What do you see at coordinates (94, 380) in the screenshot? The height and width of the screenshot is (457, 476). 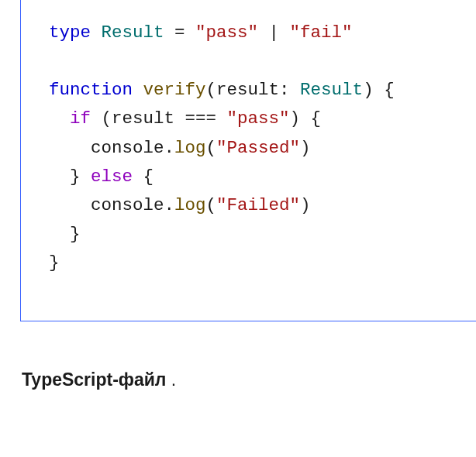 I see `caption-strong: TypeScript-файл` at bounding box center [94, 380].